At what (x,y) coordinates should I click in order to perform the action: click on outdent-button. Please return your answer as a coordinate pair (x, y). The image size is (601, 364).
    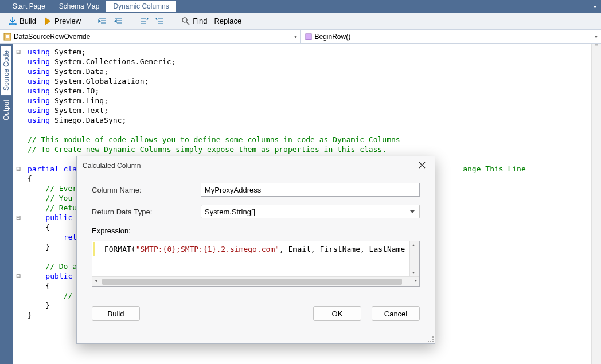
    Looking at the image, I should click on (118, 21).